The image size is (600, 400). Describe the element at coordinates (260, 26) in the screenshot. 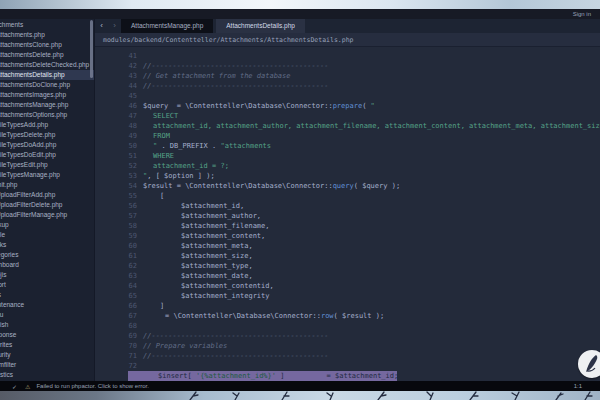

I see `tab-AttachmentsDetails.php: AttachmentsDetails.php` at that location.